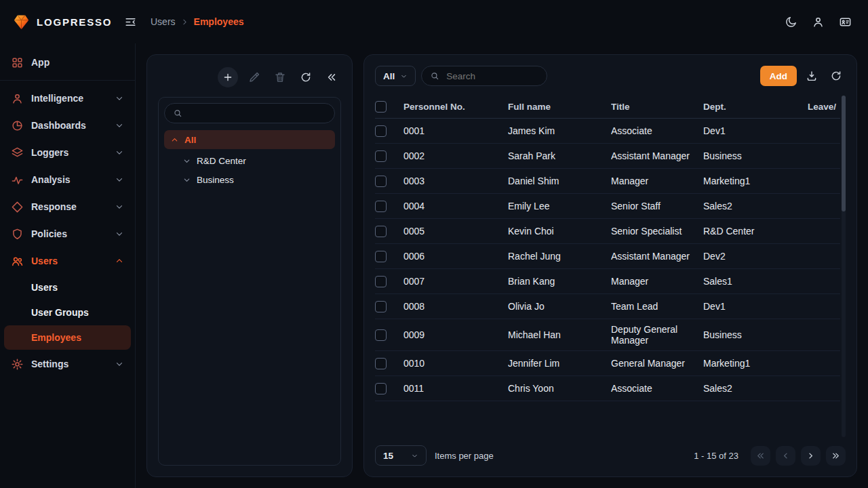 Image resolution: width=868 pixels, height=488 pixels. Describe the element at coordinates (657, 156) in the screenshot. I see `cell-title: Assistant Manager` at that location.